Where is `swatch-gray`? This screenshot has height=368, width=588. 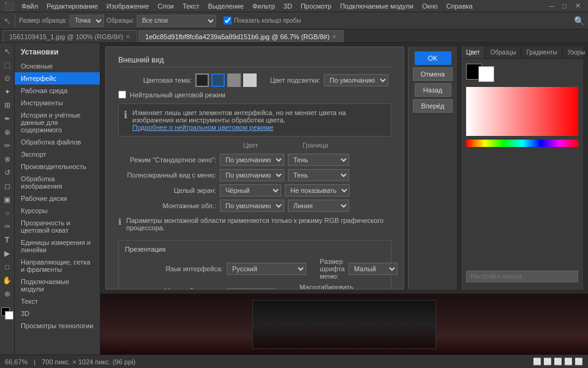 swatch-gray is located at coordinates (234, 80).